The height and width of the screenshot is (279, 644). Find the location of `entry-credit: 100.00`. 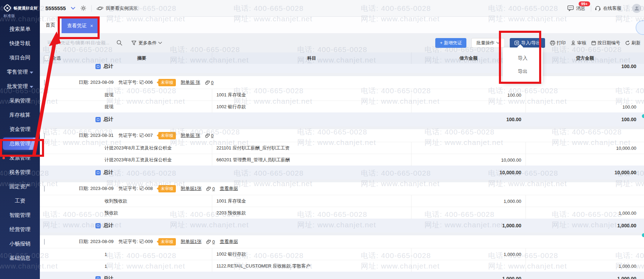

entry-credit: 100.00 is located at coordinates (585, 107).